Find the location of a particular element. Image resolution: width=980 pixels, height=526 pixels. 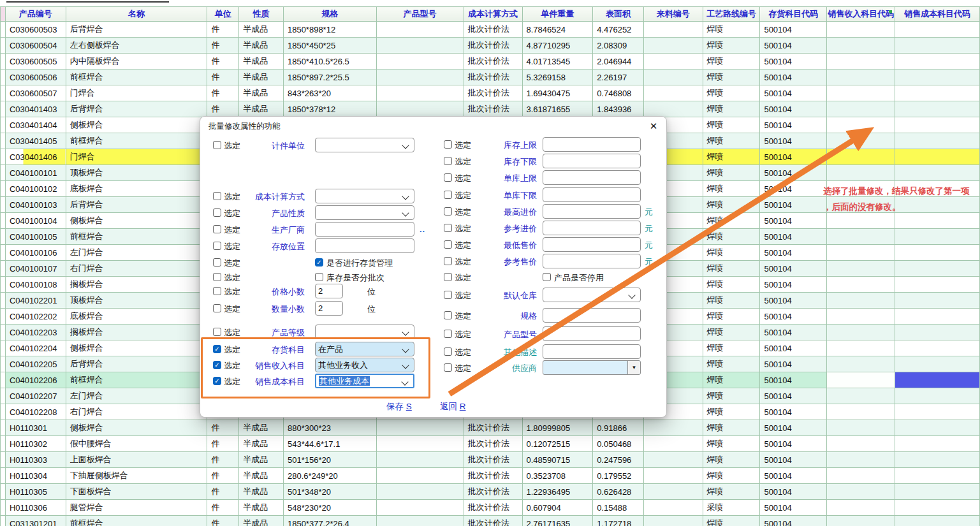

cell-area: 0.626428 is located at coordinates (618, 492).